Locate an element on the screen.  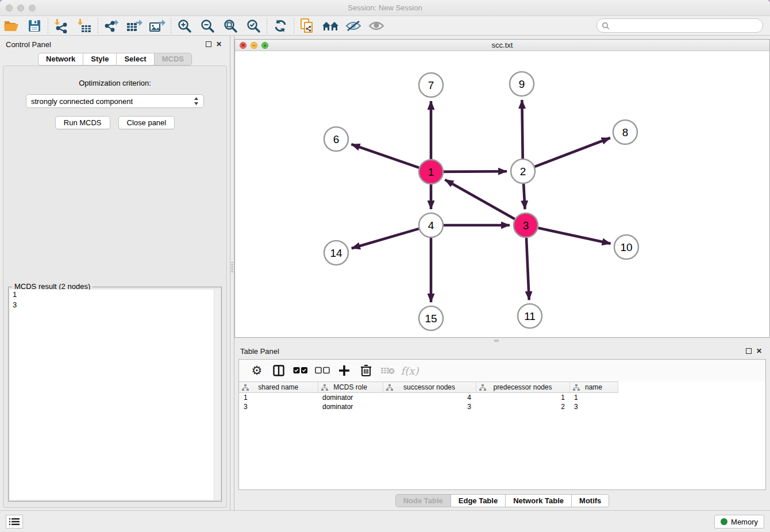
delete-column-icon is located at coordinates (366, 371).